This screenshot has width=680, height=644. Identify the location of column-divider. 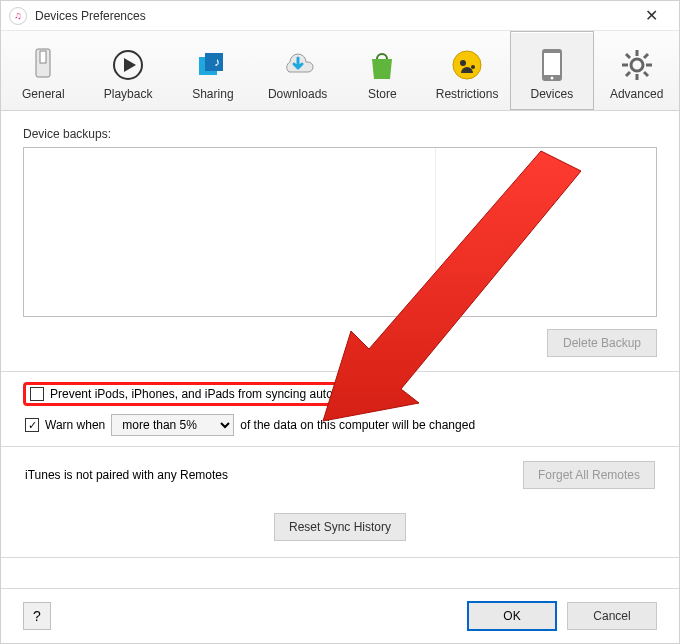
(436, 232).